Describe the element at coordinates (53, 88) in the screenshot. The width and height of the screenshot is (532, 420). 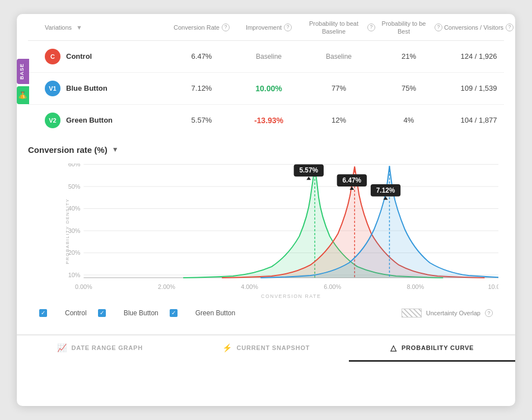
I see `badge-v1: V1` at that location.